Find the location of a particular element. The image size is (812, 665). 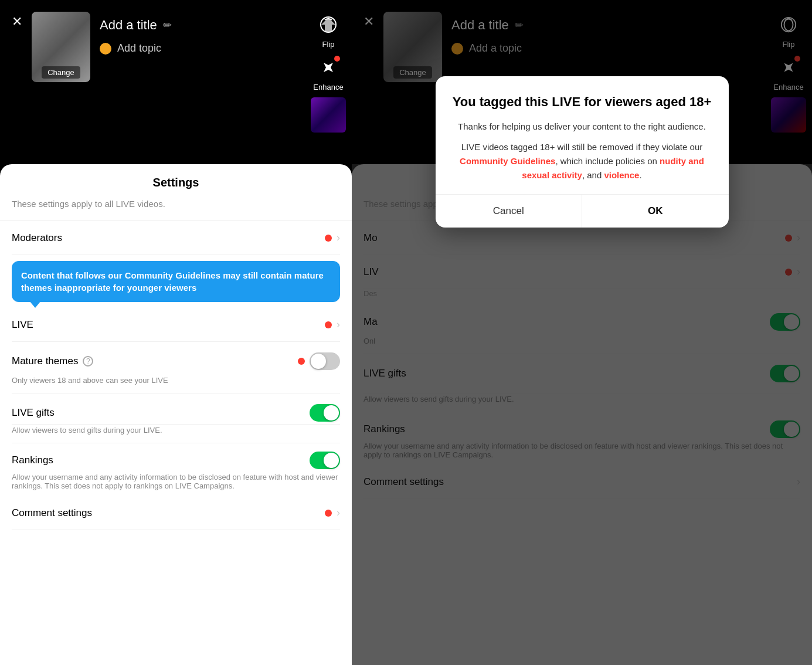

cancel-button: Cancel is located at coordinates (509, 211).